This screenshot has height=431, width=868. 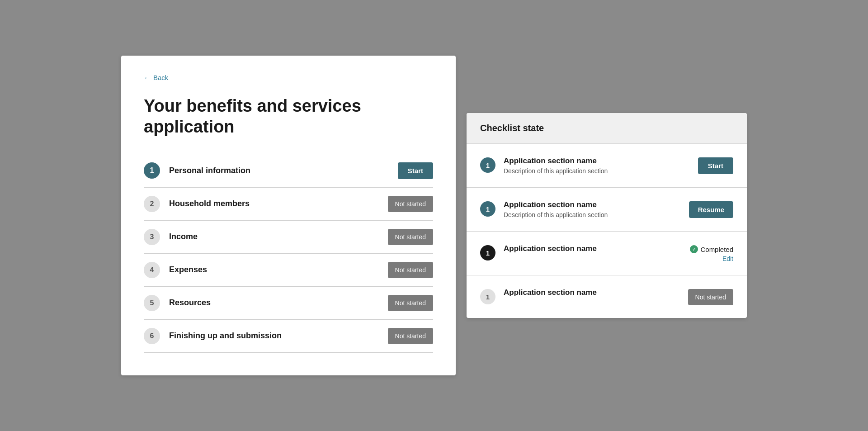 I want to click on section-item-6: 6 Finishing up and submission Not starte…, so click(x=288, y=336).